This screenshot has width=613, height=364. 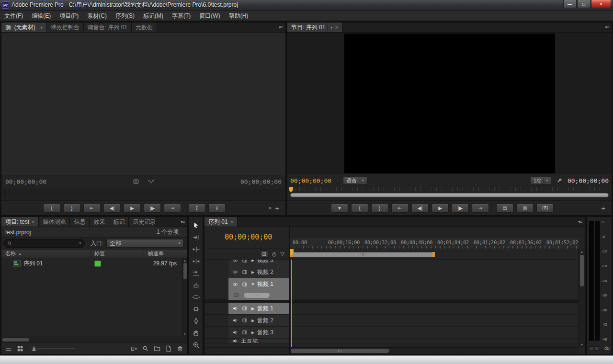 What do you see at coordinates (221, 222) in the screenshot?
I see `tab-sequence-01: 序列 01 ×` at bounding box center [221, 222].